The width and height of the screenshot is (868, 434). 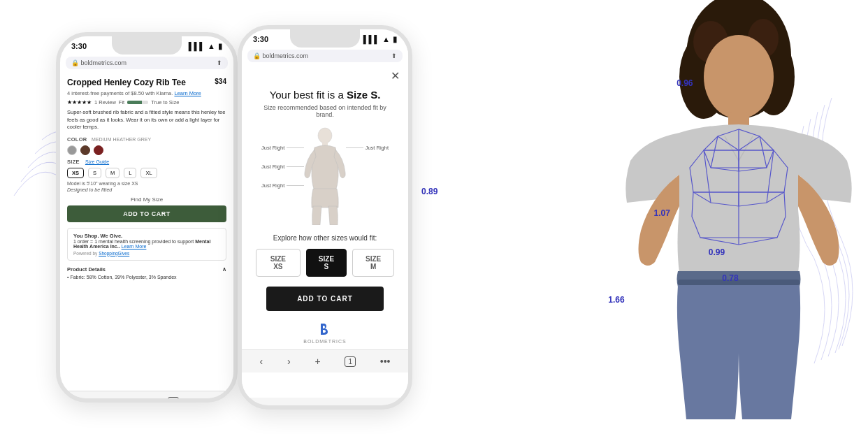 I want to click on fit-bar, so click(x=138, y=102).